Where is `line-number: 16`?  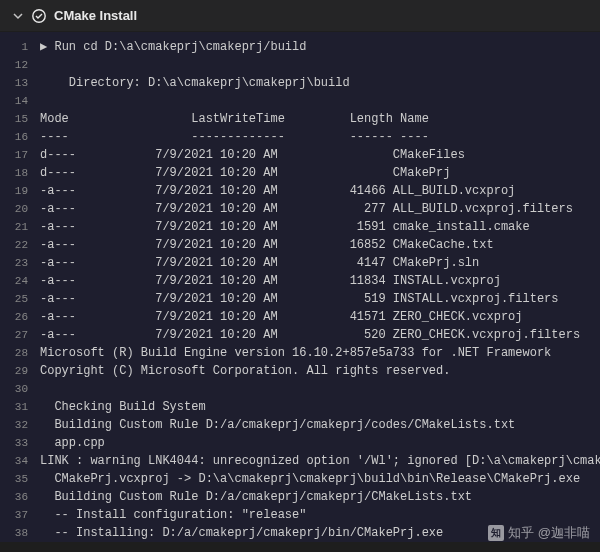
line-number: 16 is located at coordinates (20, 137).